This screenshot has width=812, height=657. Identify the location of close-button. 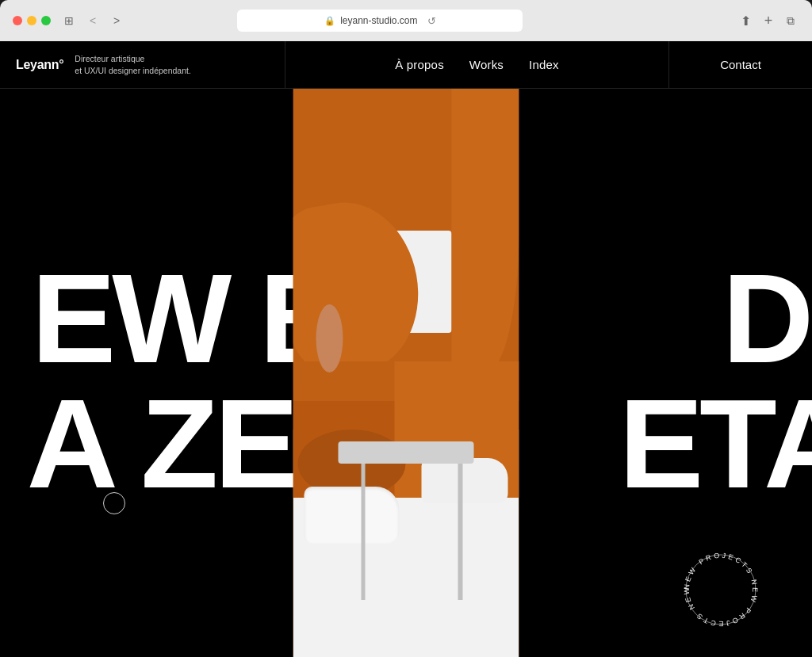
(17, 21).